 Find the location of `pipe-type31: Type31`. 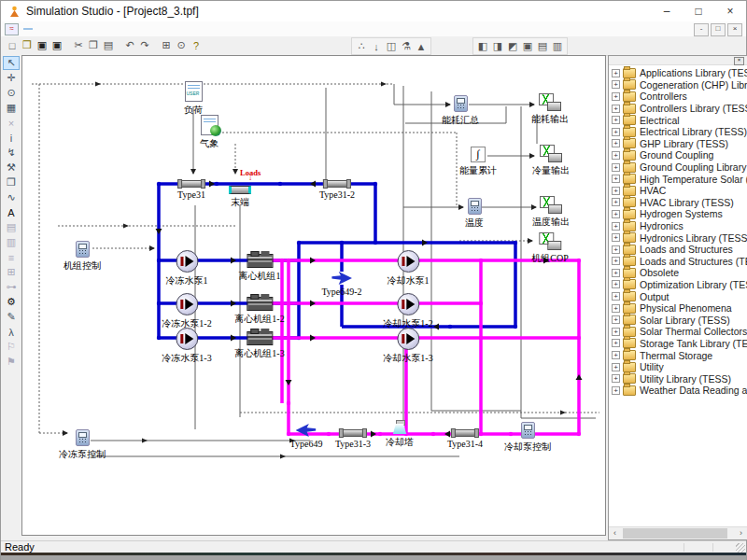

pipe-type31: Type31 is located at coordinates (191, 190).